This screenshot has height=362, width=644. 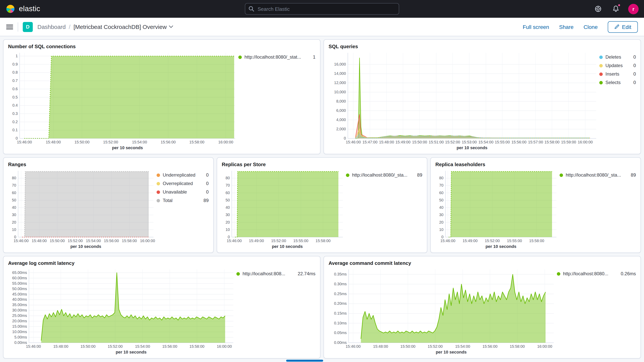 What do you see at coordinates (591, 27) in the screenshot?
I see `clone-button: Clone` at bounding box center [591, 27].